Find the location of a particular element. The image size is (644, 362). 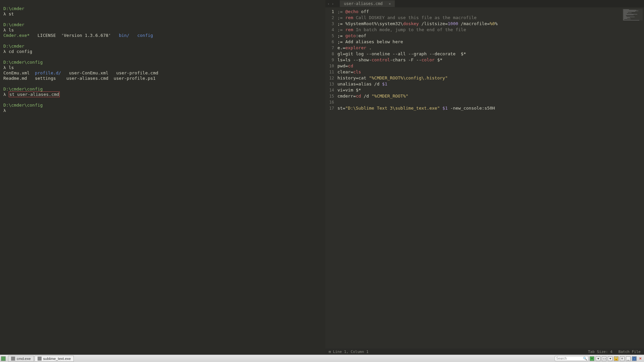

search-placeholder: Search is located at coordinates (561, 359).